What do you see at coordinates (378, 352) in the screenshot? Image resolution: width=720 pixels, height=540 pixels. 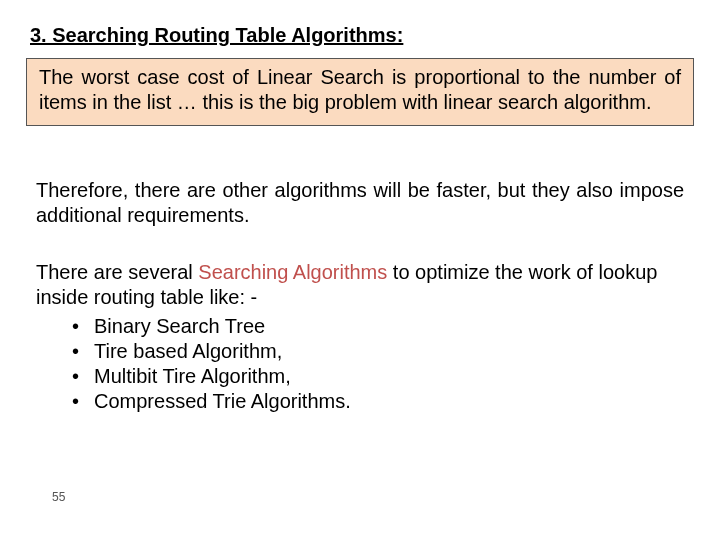 I see `list-item: Tire based Algorithm,` at bounding box center [378, 352].